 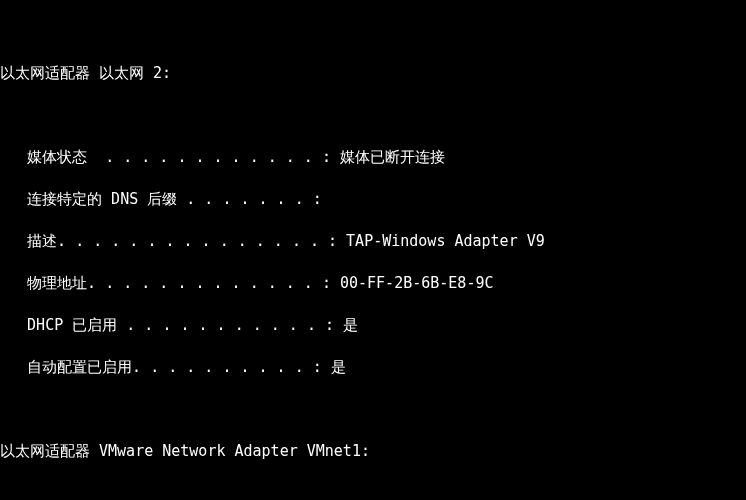 I want to click on output-row: 连接特定的 DNS 后缀 . . . . . . . :, so click(x=373, y=200).